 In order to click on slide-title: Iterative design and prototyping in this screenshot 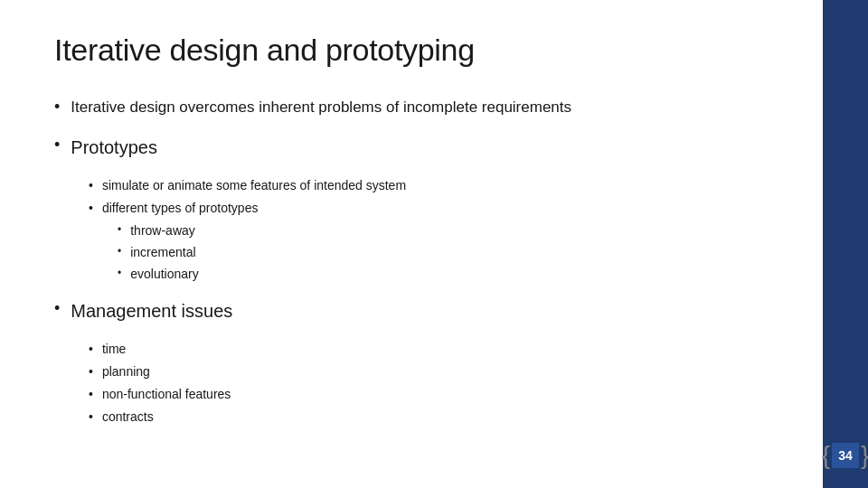, I will do `click(416, 51)`.